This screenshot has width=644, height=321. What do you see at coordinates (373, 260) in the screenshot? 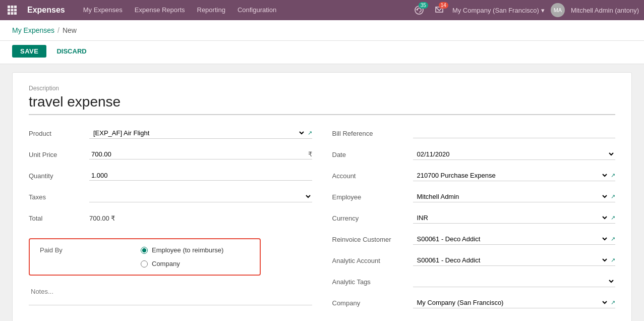
I see `analytic-account-label: Analytic Account` at bounding box center [373, 260].